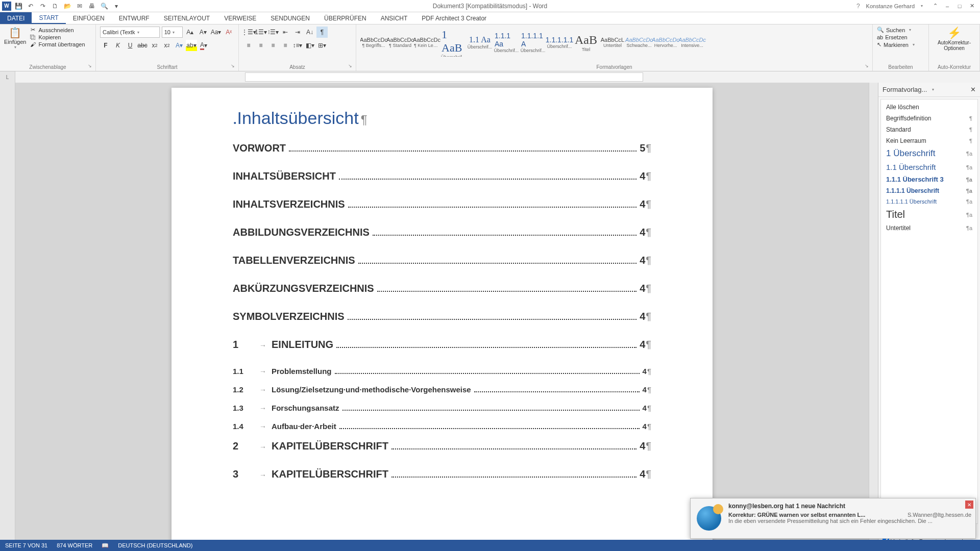 The image size is (980, 551). I want to click on cut-button: ✂Ausschneiden, so click(57, 30).